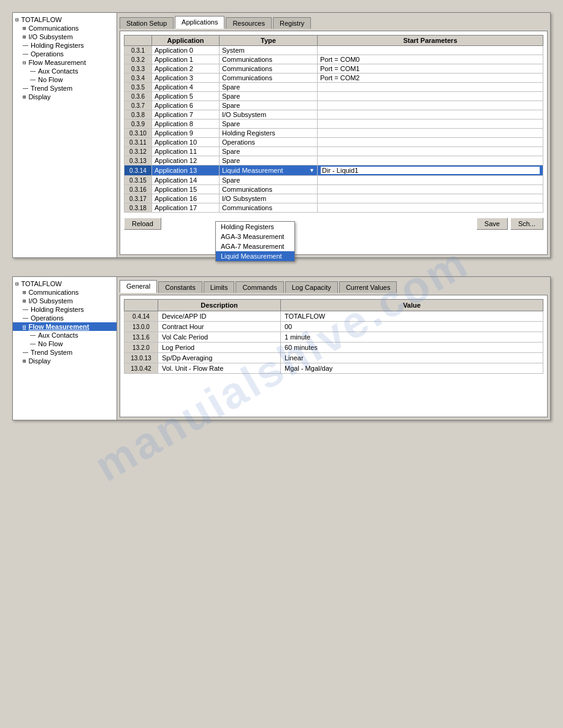  I want to click on tree-item-trend-system1: —Trend System, so click(65, 88).